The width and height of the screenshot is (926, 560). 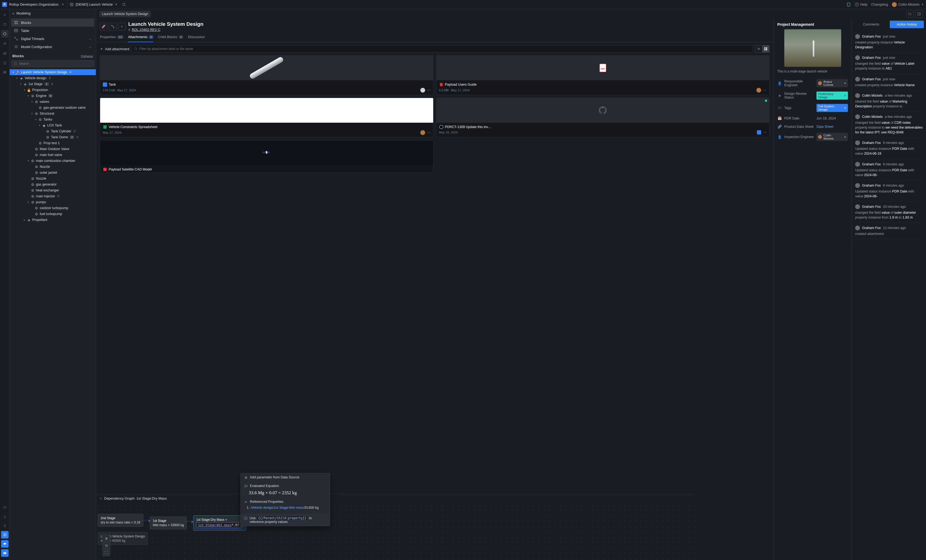 What do you see at coordinates (146, 30) in the screenshot?
I see `doc-id-link: ROL-23402 REV C` at bounding box center [146, 30].